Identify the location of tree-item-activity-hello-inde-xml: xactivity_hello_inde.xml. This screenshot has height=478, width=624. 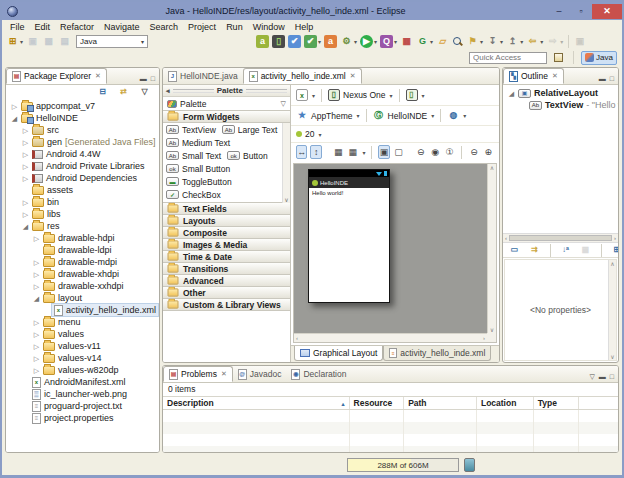
(82, 310).